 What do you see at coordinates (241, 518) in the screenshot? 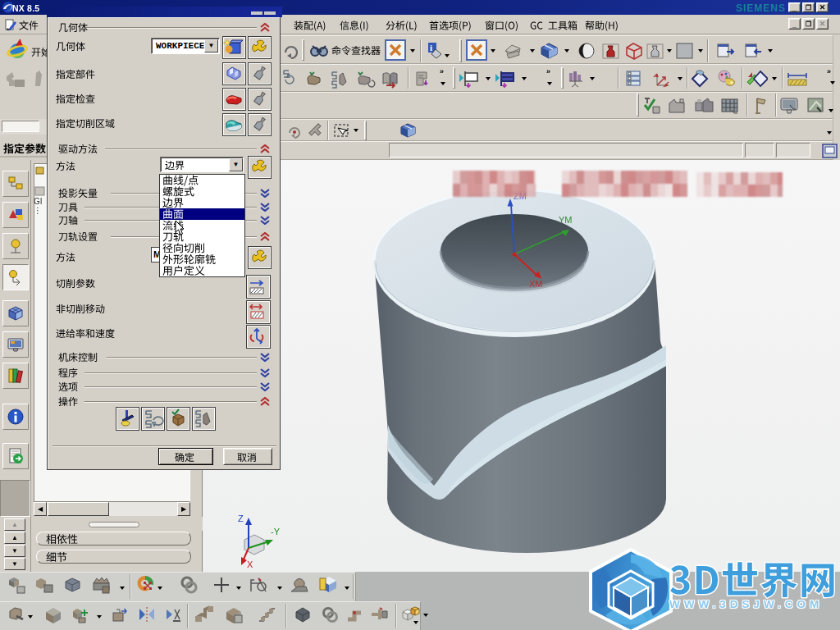
I see `svg-text: Z` at bounding box center [241, 518].